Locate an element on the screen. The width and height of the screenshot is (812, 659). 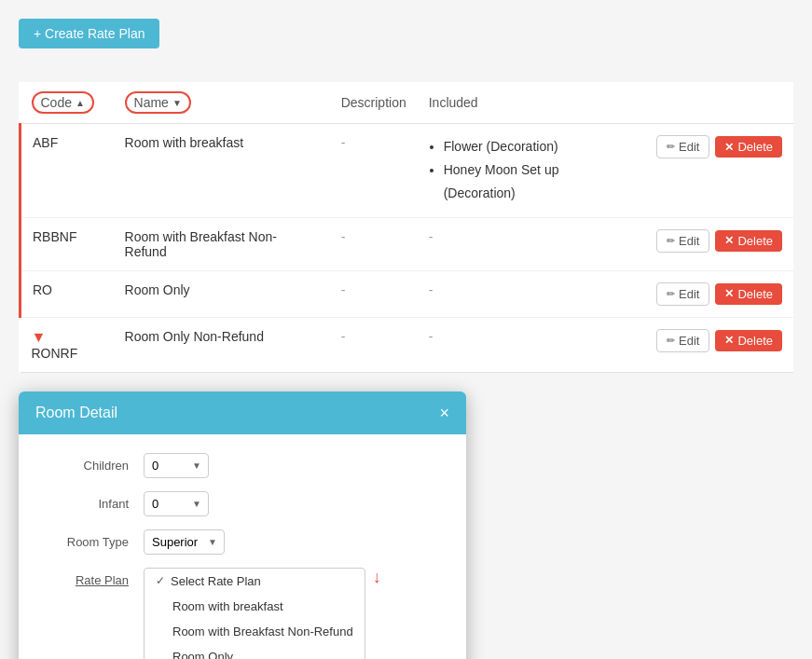
red-down-arrow-icon: ↓ is located at coordinates (377, 578).